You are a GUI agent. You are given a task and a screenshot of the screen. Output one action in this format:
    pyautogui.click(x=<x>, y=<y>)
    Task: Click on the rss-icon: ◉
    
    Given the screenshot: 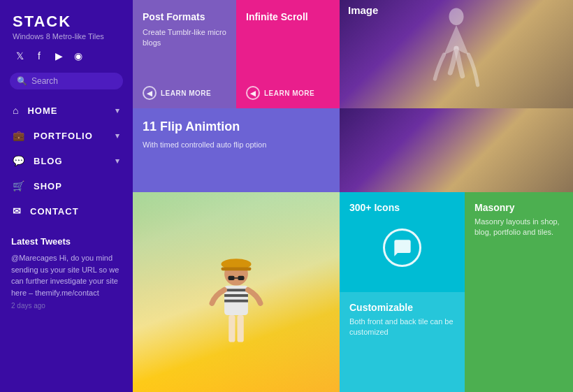 What is the action you would take?
    pyautogui.click(x=78, y=56)
    